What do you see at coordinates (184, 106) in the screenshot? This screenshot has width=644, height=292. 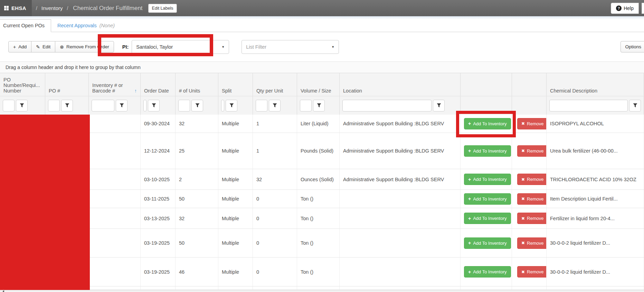 I see `filter-input-units` at bounding box center [184, 106].